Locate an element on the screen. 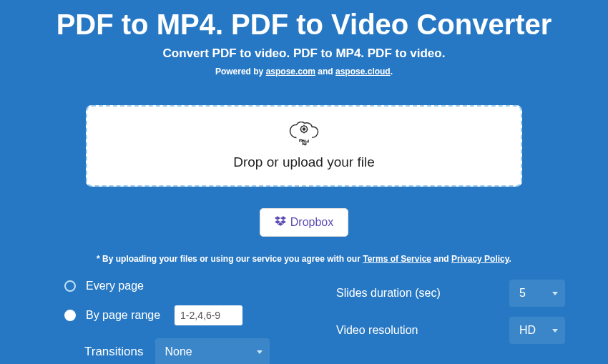 This screenshot has height=364, width=608. slides-duration-select: 5 is located at coordinates (537, 293).